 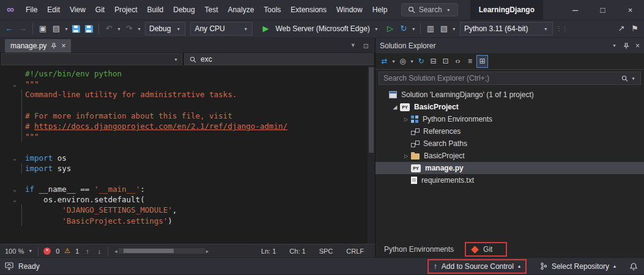 What do you see at coordinates (457, 61) in the screenshot?
I see `view-code-icon: ‹›` at bounding box center [457, 61].